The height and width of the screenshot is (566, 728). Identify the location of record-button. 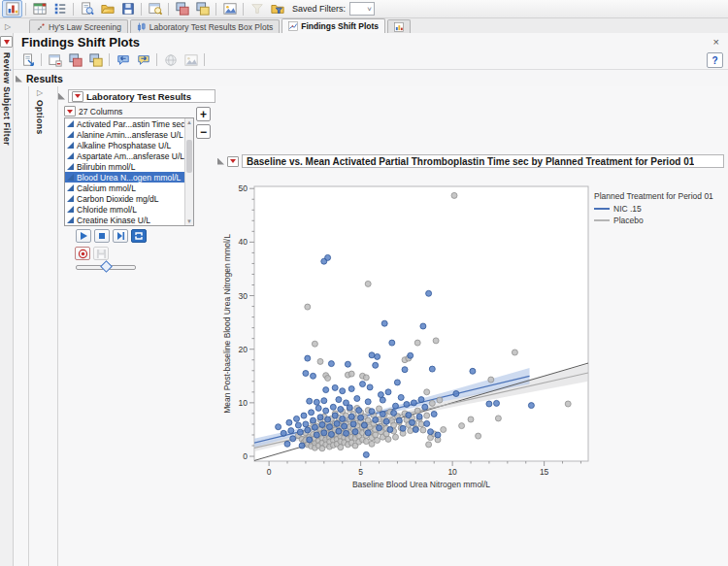
(83, 253).